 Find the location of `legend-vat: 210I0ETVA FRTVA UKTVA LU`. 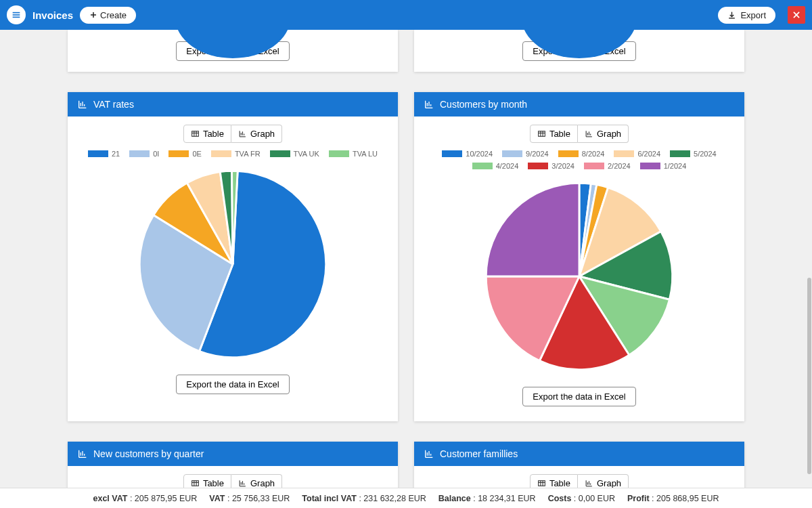

legend-vat: 210I0ETVA FRTVA UKTVA LU is located at coordinates (233, 154).